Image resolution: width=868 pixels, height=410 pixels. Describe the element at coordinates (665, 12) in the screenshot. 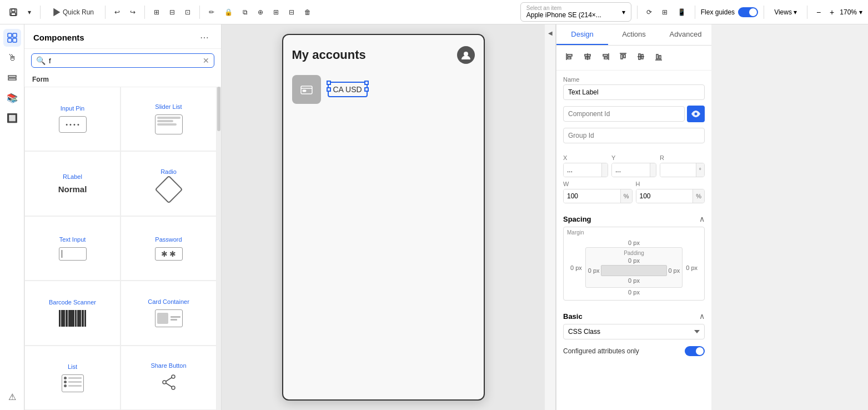

I see `view-btn-1: ⊞` at that location.